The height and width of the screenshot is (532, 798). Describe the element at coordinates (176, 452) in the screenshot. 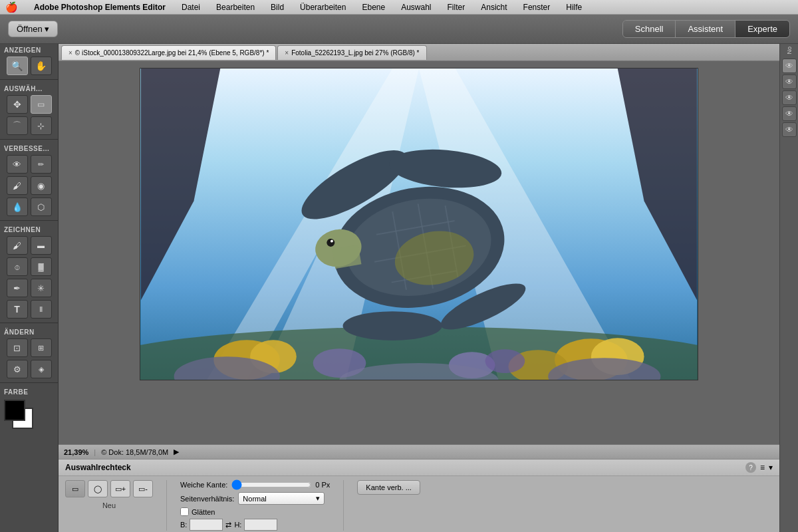

I see `doc-arrow: ▶` at that location.